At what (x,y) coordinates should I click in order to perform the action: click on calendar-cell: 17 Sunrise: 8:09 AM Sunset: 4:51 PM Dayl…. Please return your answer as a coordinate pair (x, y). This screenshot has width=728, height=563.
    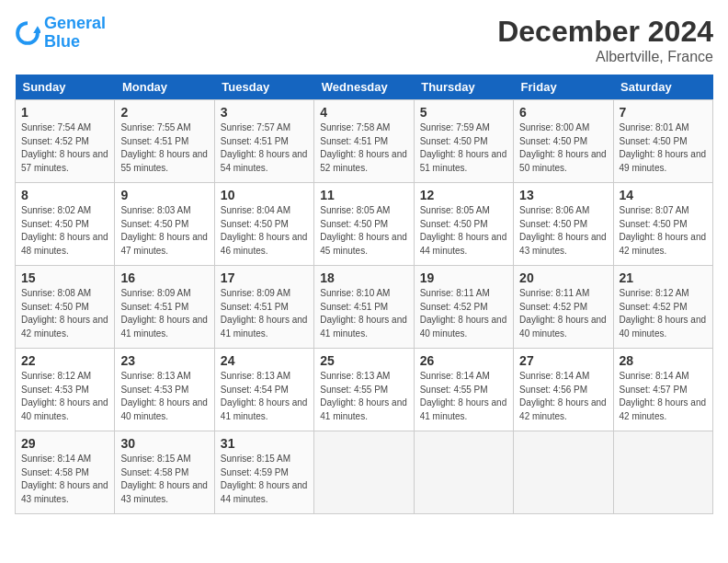
    Looking at the image, I should click on (264, 307).